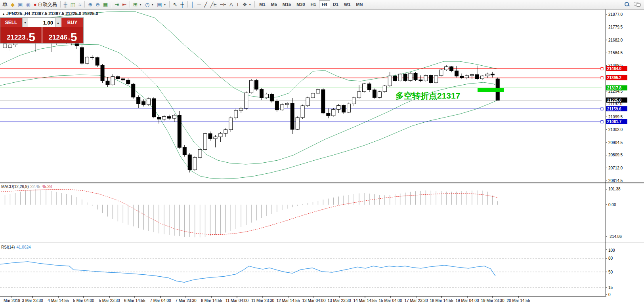 Image resolution: width=644 pixels, height=304 pixels. What do you see at coordinates (58, 23) in the screenshot?
I see `volume-increase-button: ▴` at bounding box center [58, 23].